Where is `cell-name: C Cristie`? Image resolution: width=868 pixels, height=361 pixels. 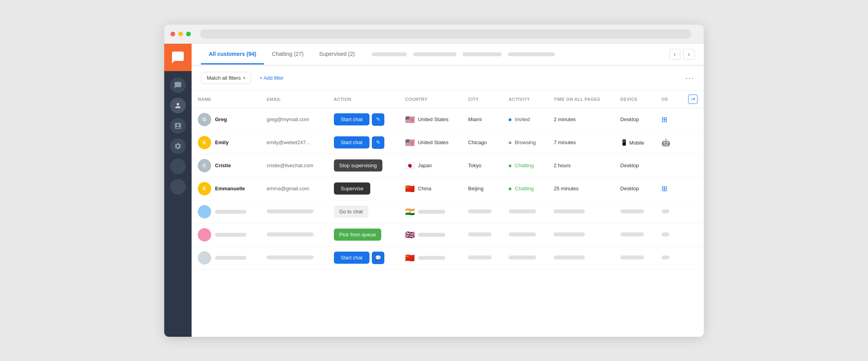 cell-name: C Cristie is located at coordinates (226, 166).